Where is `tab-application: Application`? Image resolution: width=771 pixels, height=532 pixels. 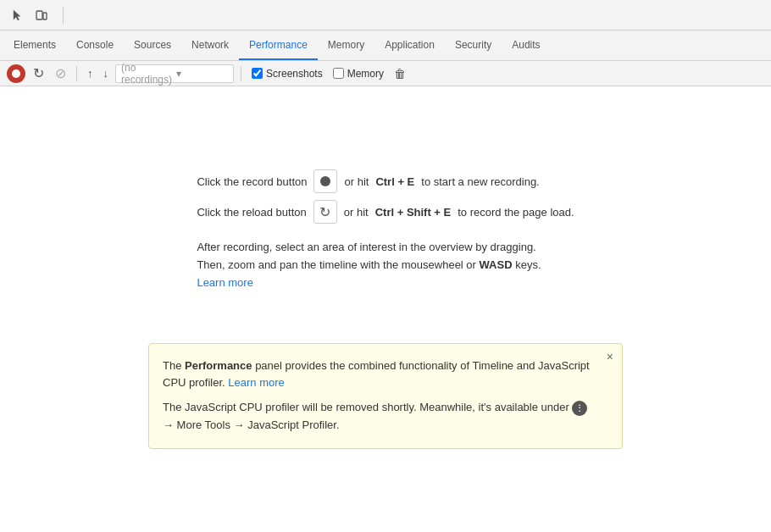
tab-application: Application is located at coordinates (410, 46).